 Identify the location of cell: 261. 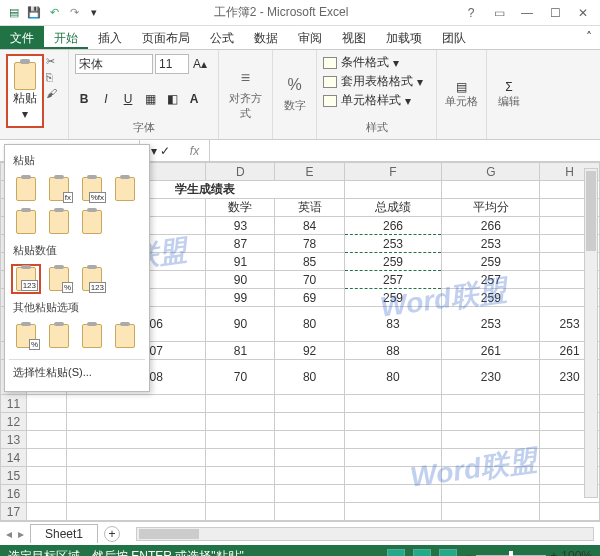
(491, 351).